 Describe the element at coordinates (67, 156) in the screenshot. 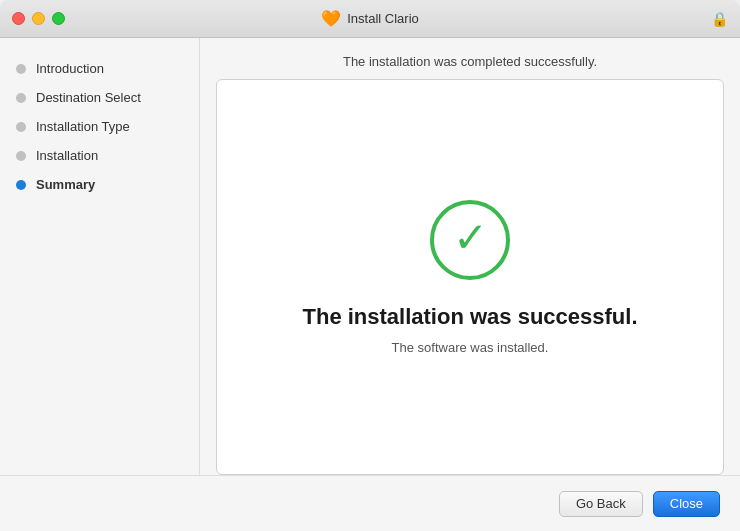

I see `sidebar-label-installation: Installation` at that location.